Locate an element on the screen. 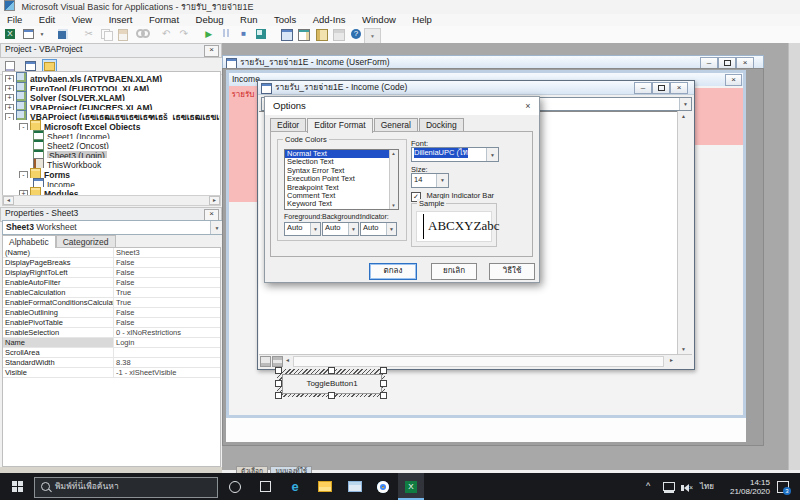  tab-editor-format: Editor Format is located at coordinates (340, 126).